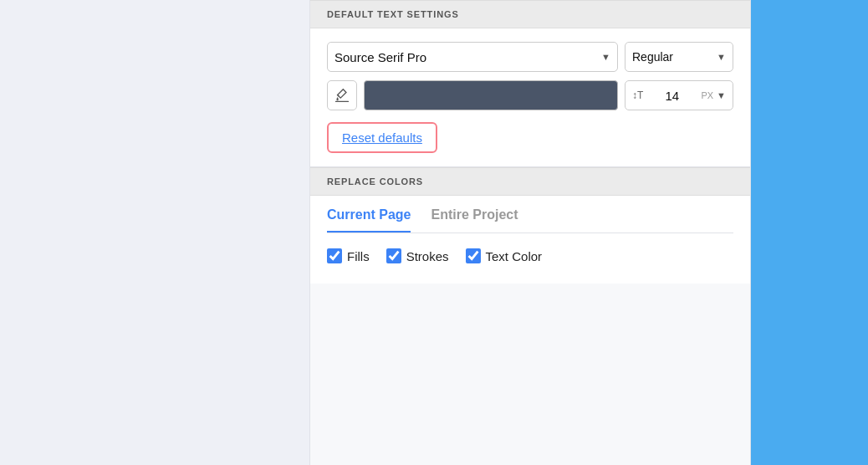  Describe the element at coordinates (334, 256) in the screenshot. I see `fills-checkbox` at that location.